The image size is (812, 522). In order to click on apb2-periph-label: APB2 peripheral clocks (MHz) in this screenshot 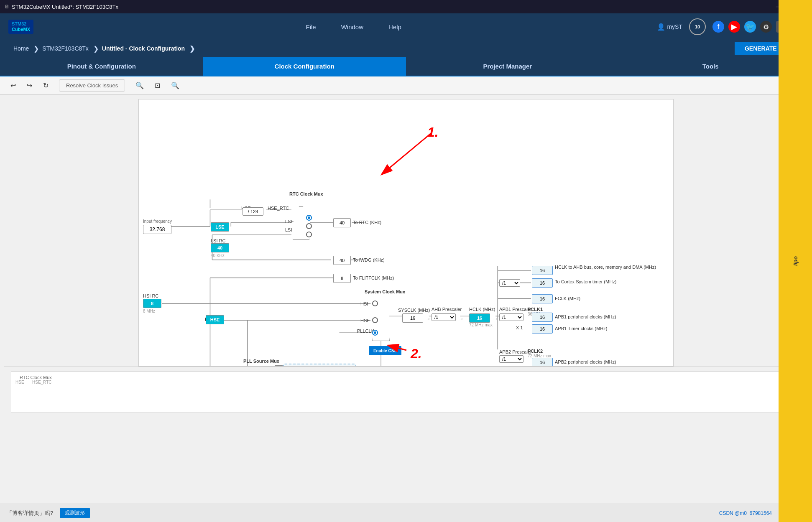, I will do `click(585, 362)`.